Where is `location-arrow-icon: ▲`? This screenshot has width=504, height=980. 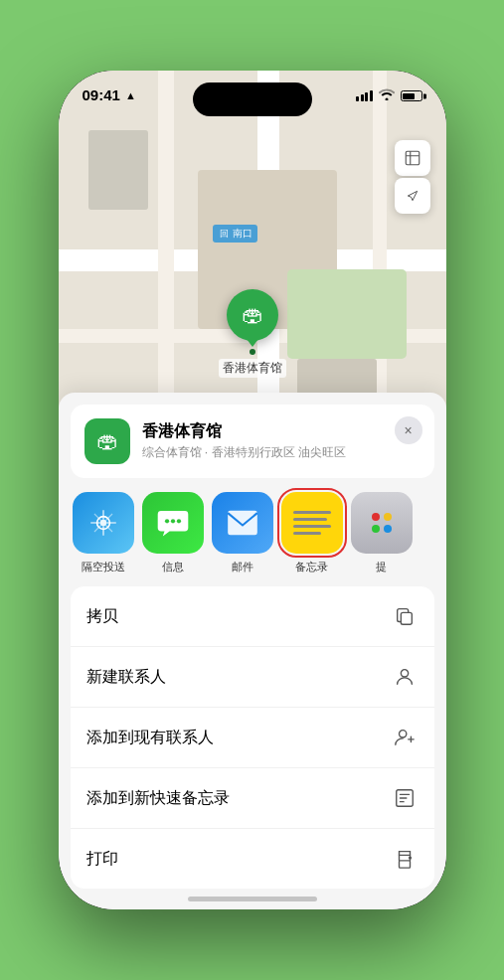 location-arrow-icon: ▲ is located at coordinates (131, 95).